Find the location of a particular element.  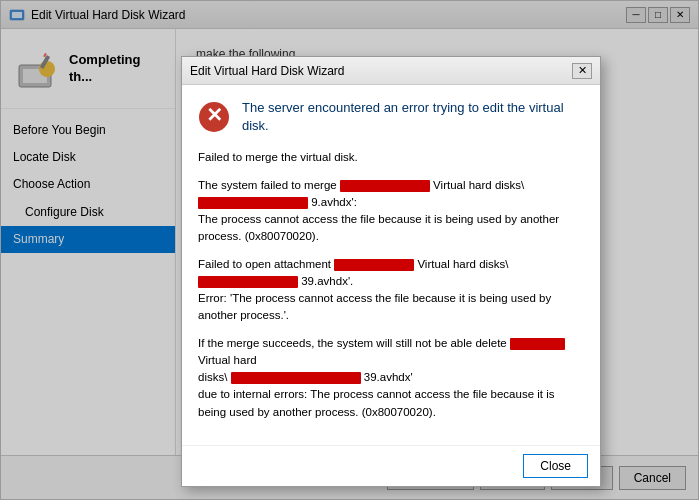

failed-merge-text: Failed to merge the virtual disk. is located at coordinates (391, 158).